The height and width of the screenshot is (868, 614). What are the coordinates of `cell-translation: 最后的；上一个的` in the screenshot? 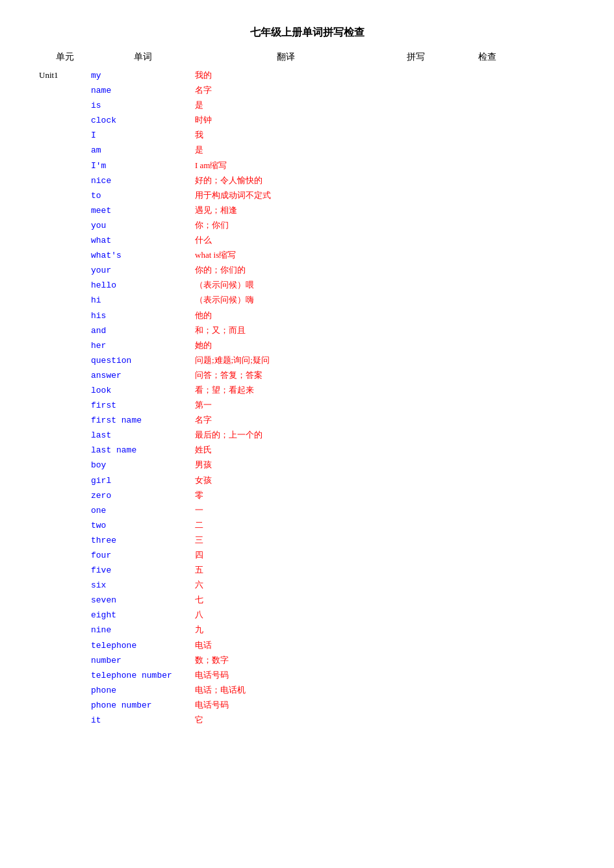 It's located at (286, 435).